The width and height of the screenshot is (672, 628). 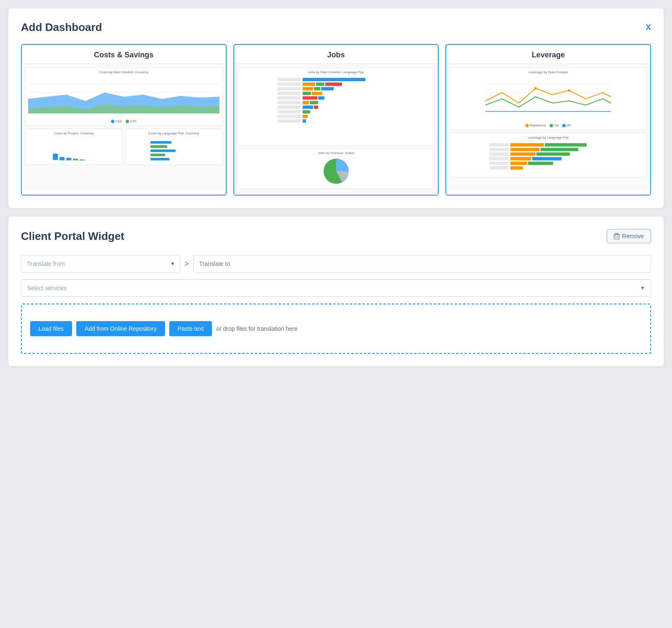 I want to click on remove-label: Remove, so click(x=633, y=236).